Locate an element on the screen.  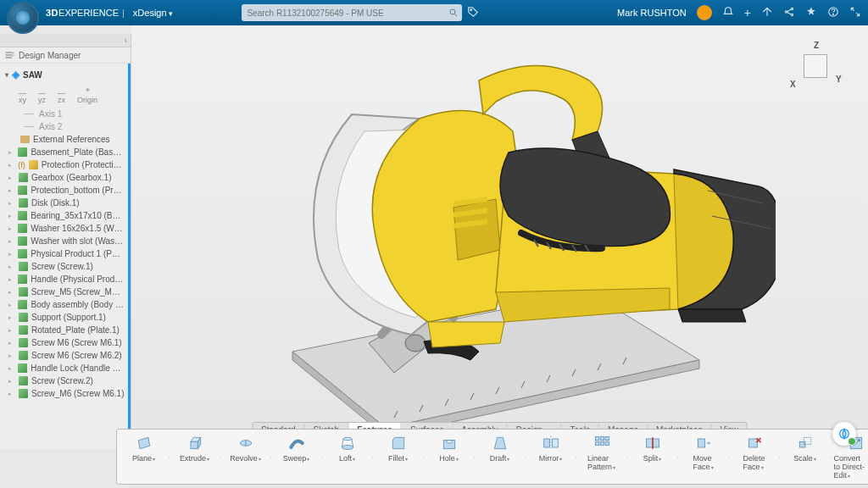
tree-item: ▸Handle Lock (Handle Loc... is located at coordinates (64, 368).